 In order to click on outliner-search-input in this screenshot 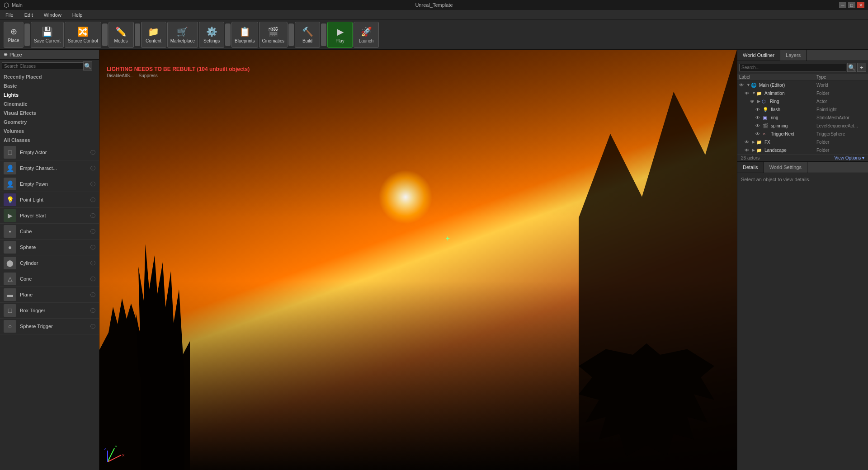, I will do `click(793, 68)`.